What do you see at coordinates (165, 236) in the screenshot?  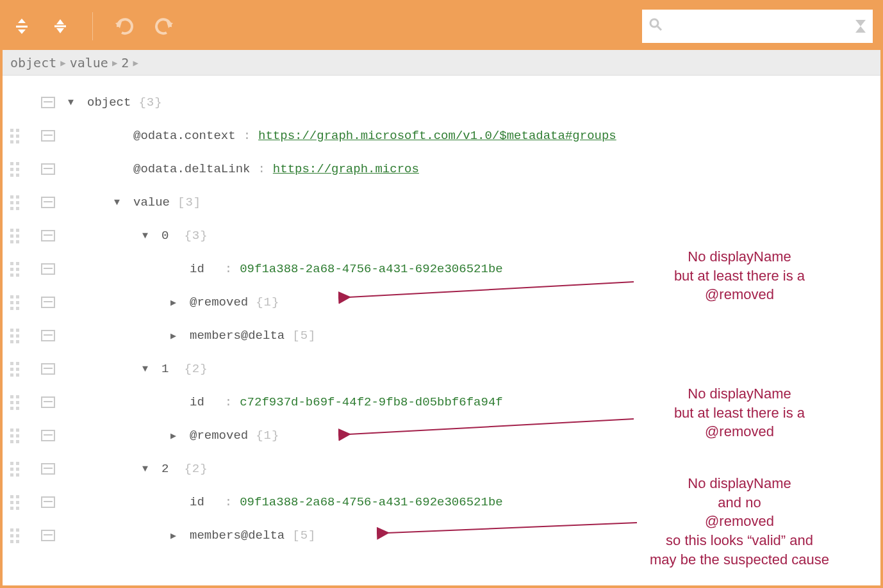 I see `node-index: 0` at bounding box center [165, 236].